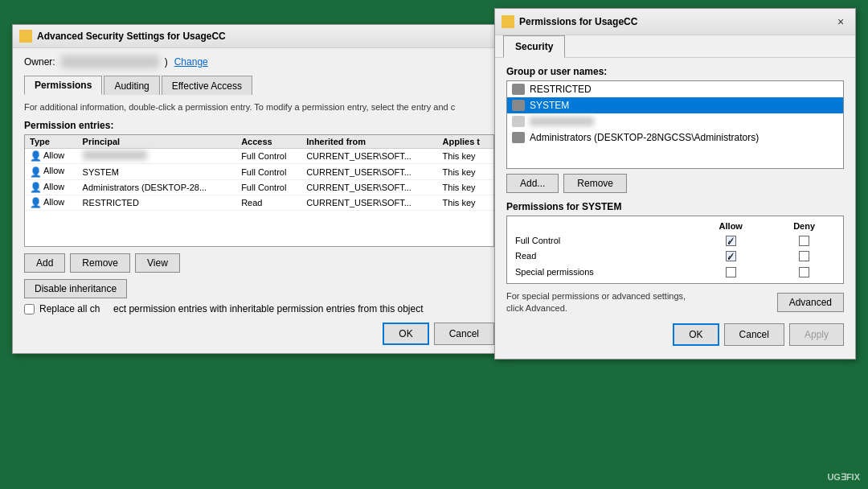  Describe the element at coordinates (29, 309) in the screenshot. I see `replace-checkbox` at that location.